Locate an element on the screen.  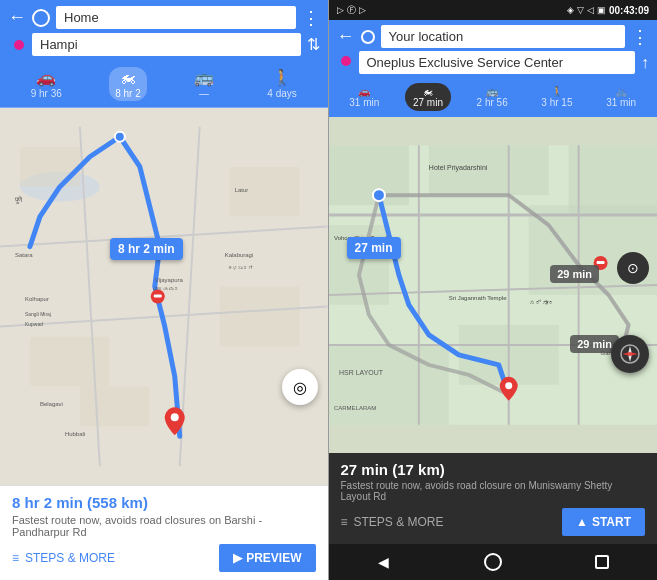
right-swap-button: ↑ is located at coordinates (645, 63).